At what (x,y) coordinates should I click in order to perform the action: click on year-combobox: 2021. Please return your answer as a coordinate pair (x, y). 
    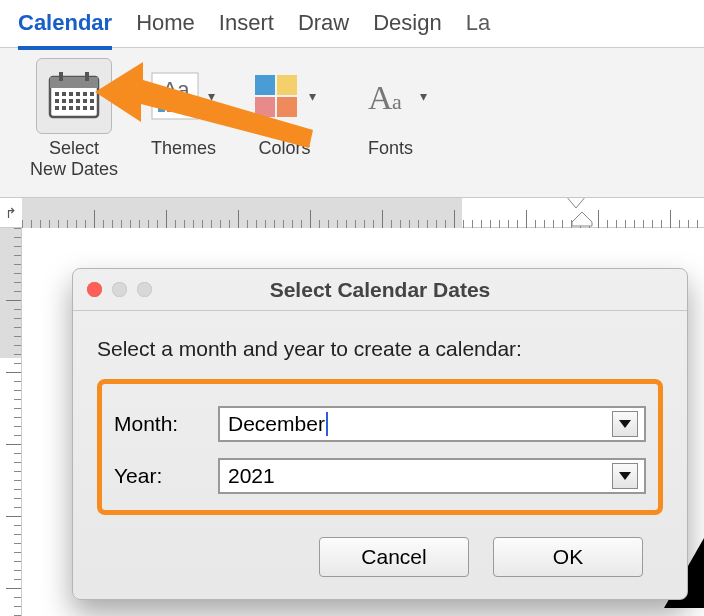
    Looking at the image, I should click on (432, 476).